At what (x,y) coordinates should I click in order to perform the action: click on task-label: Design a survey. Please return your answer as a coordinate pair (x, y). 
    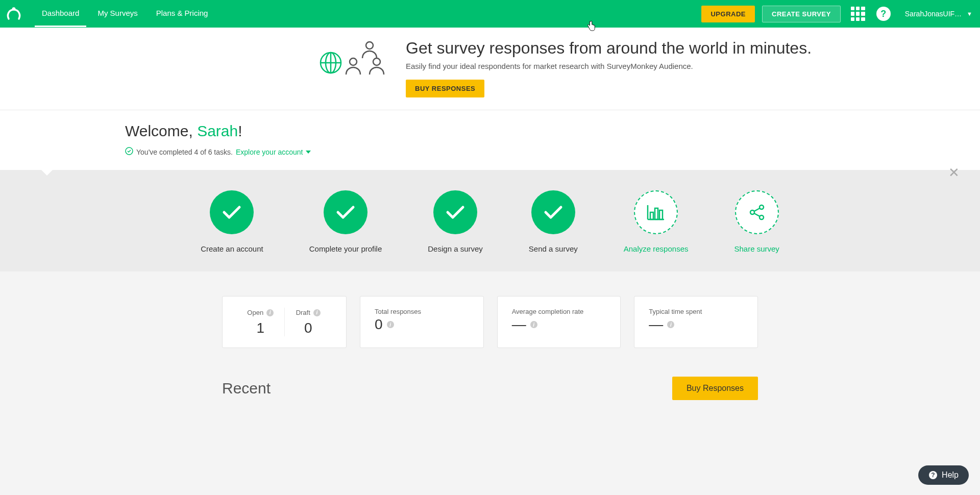
    Looking at the image, I should click on (455, 249).